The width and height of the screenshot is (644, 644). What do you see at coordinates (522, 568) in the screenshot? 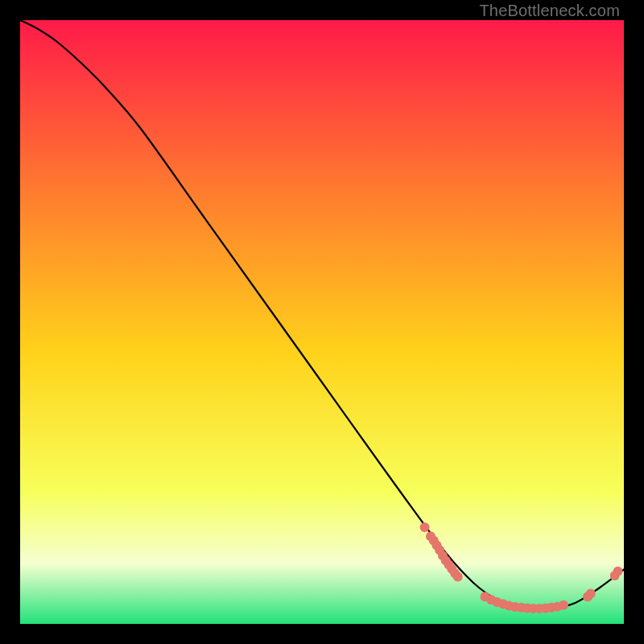
I see `data-points` at bounding box center [522, 568].